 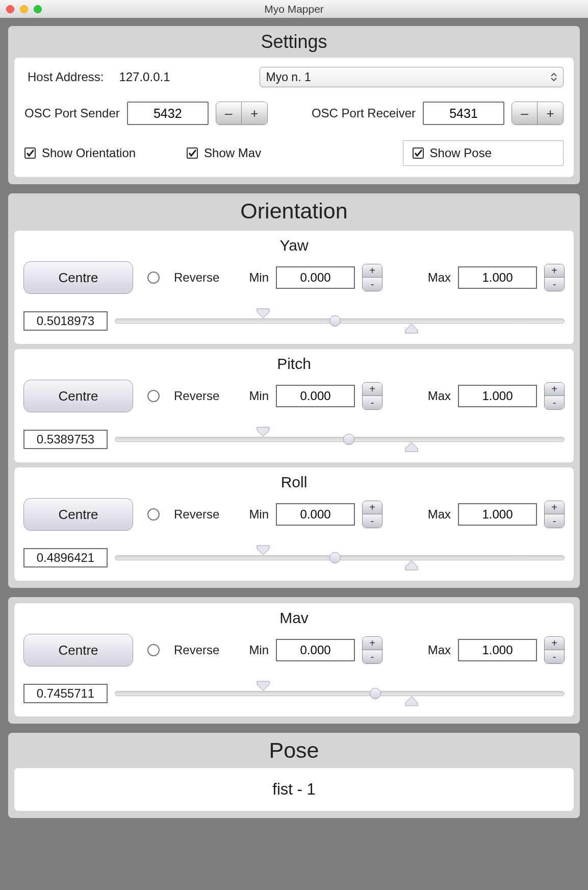 I want to click on pitch-title: Pitch, so click(x=294, y=366).